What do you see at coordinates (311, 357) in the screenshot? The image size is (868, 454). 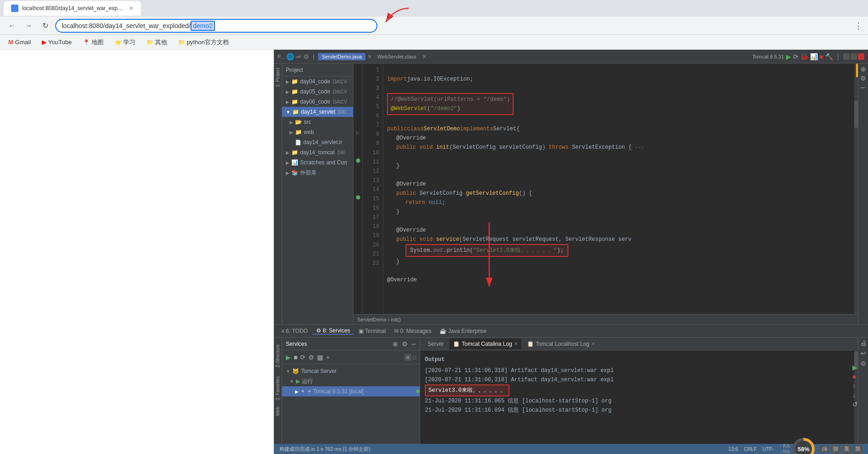 I see `services-filter-btn: ⚙` at bounding box center [311, 357].